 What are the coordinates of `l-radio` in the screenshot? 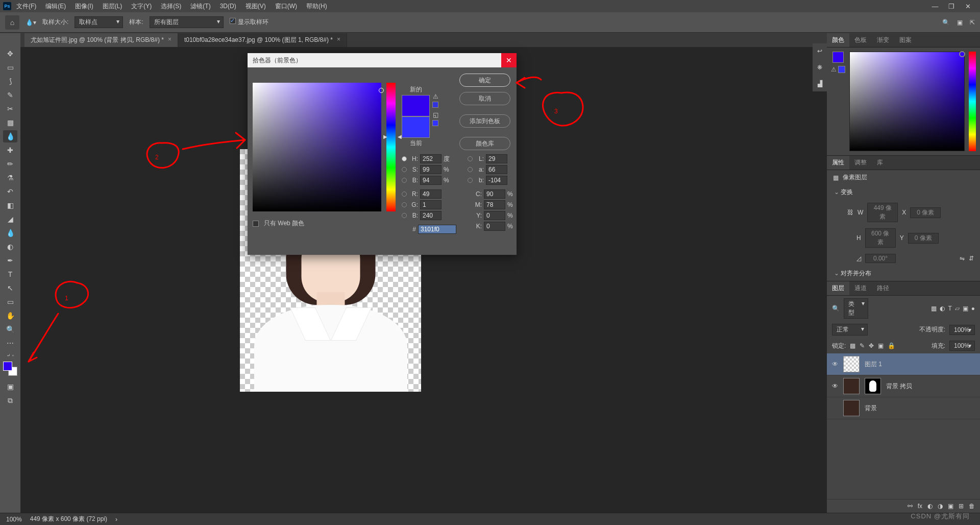 It's located at (470, 159).